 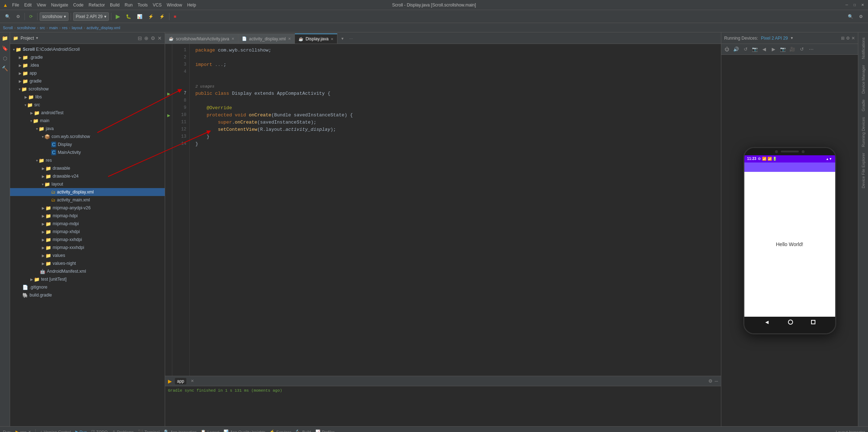 What do you see at coordinates (149, 431) in the screenshot?
I see `bottom-terminal: ⬛ Terminal` at bounding box center [149, 431].